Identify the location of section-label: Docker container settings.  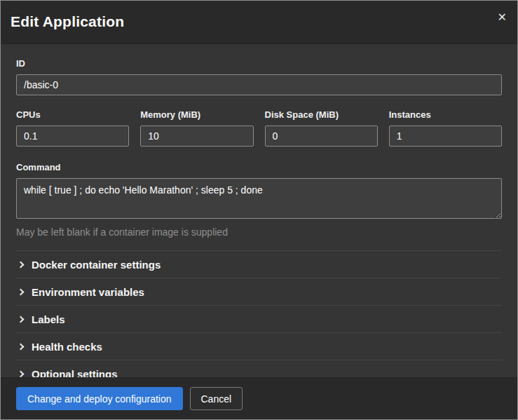
(96, 265).